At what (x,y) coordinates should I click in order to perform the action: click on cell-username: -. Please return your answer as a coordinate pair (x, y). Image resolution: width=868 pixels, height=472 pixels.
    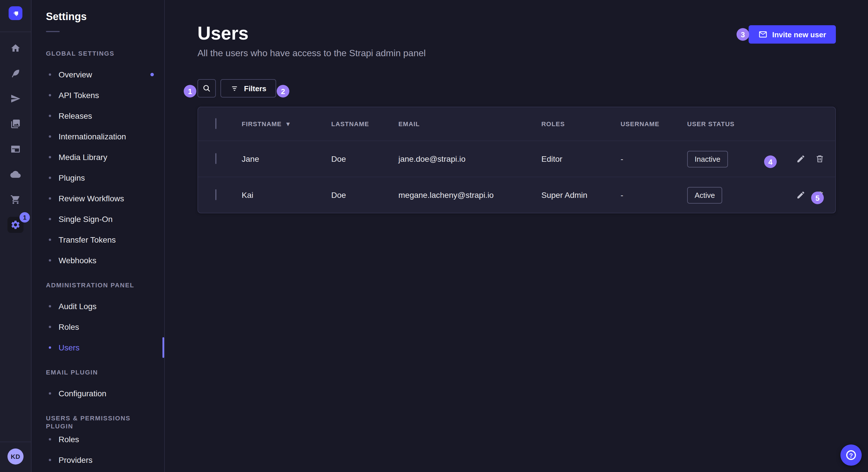
    Looking at the image, I should click on (654, 159).